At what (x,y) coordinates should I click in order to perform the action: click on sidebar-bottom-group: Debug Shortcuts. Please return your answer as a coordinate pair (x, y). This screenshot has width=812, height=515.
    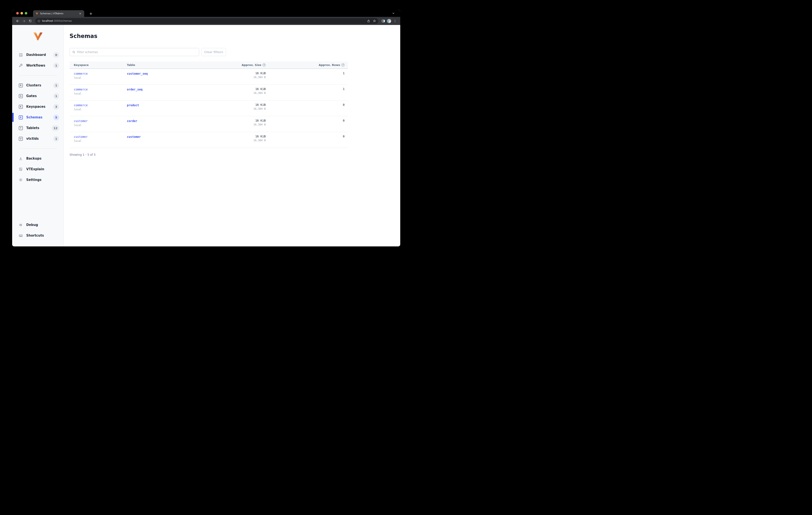
    Looking at the image, I should click on (38, 233).